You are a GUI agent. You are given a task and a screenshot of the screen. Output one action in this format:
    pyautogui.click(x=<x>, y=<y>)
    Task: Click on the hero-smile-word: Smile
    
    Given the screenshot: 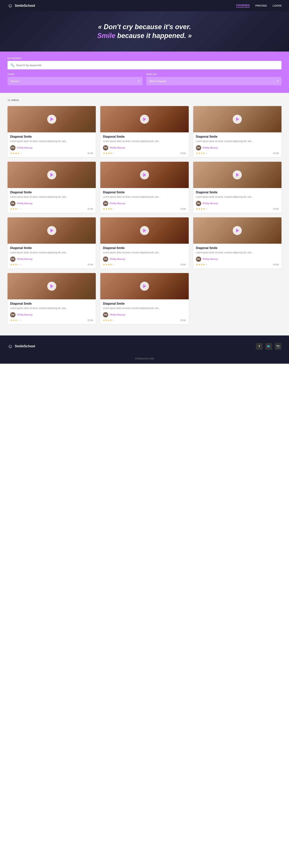 What is the action you would take?
    pyautogui.click(x=106, y=36)
    